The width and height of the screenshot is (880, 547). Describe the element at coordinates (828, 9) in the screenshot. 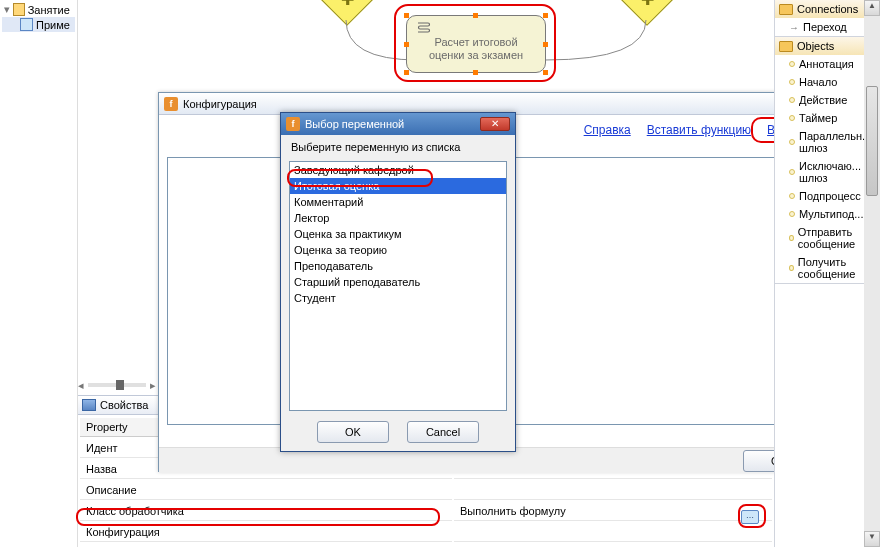

I see `palette-group-title: Connections` at that location.